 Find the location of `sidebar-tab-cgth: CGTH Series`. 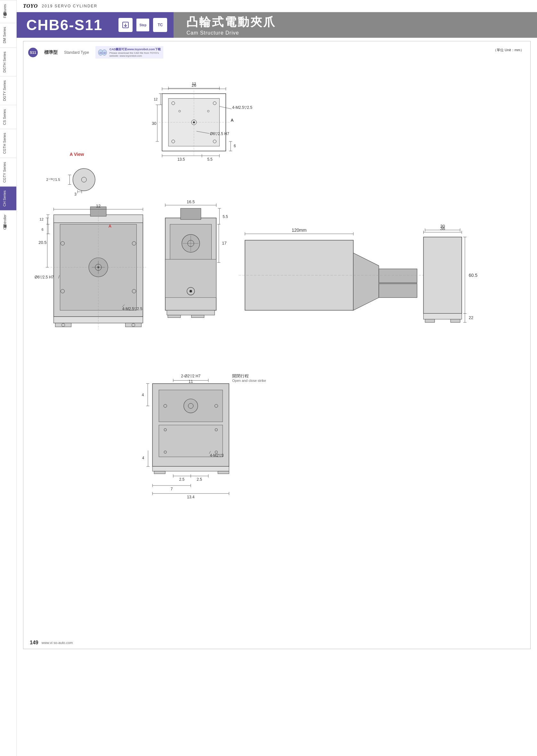

sidebar-tab-cgth: CGTH Series is located at coordinates (8, 143).